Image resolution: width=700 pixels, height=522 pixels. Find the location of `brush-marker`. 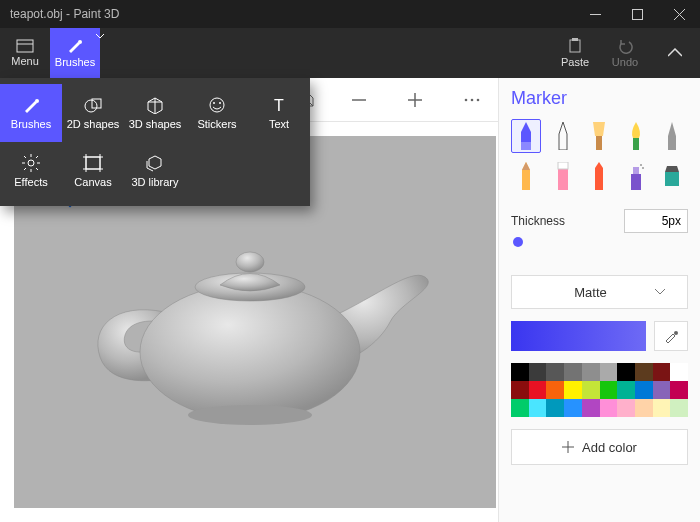

brush-marker is located at coordinates (526, 136).